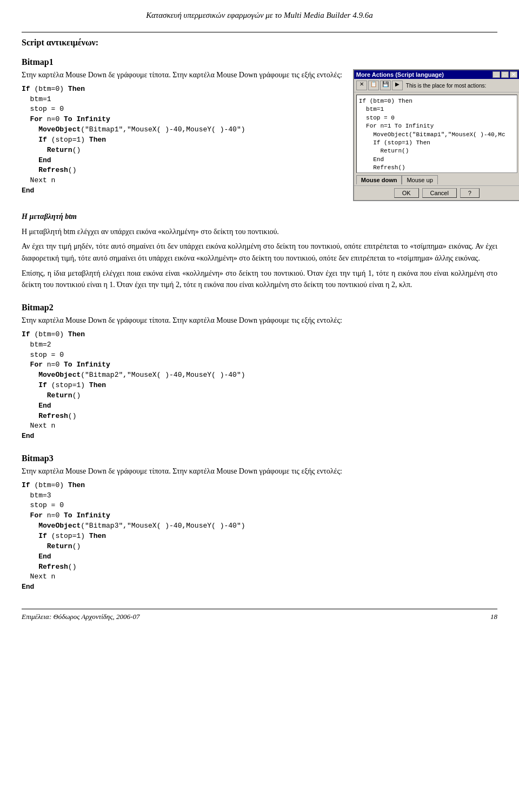  What do you see at coordinates (362, 85) in the screenshot?
I see `dialog-toolbar-btn1: ✕` at bounding box center [362, 85].